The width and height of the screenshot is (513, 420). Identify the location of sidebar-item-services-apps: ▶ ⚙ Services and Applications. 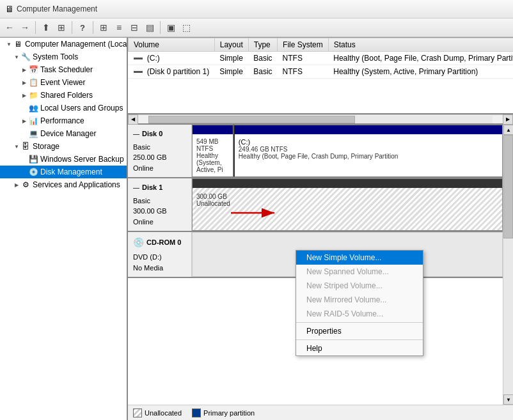
(63, 185).